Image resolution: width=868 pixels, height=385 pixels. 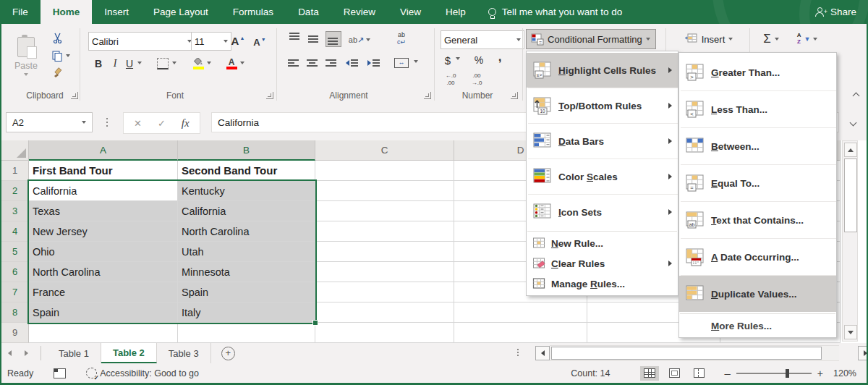 What do you see at coordinates (758, 220) in the screenshot?
I see `menu-item-text-that-contains: ab Text that Contains...` at bounding box center [758, 220].